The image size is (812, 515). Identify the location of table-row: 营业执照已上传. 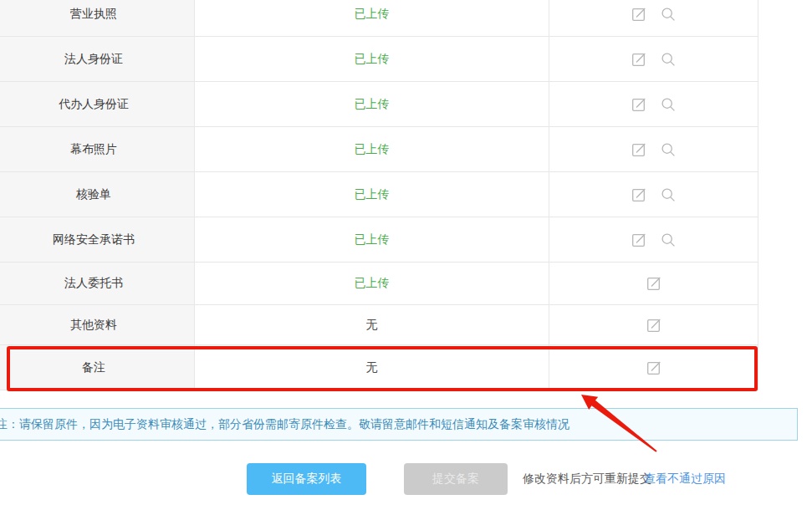
(379, 18).